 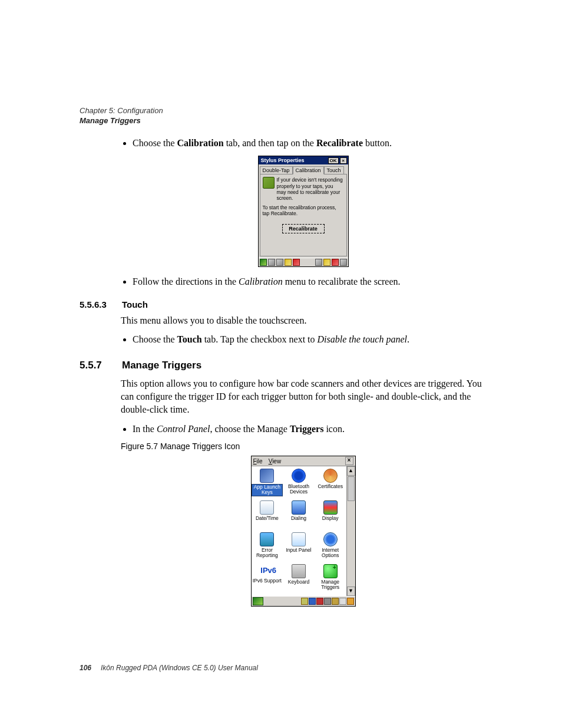 I want to click on item-label: IPv6 Support, so click(x=267, y=581).